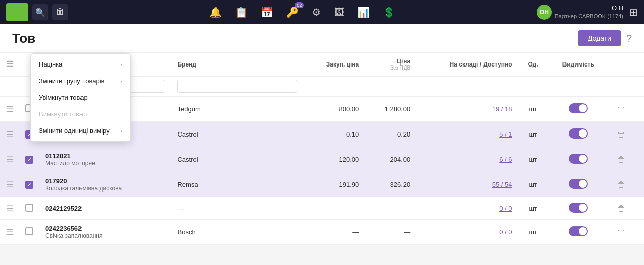 The width and height of the screenshot is (644, 265). What do you see at coordinates (187, 134) in the screenshot?
I see `brand-text: Castrol` at bounding box center [187, 134].